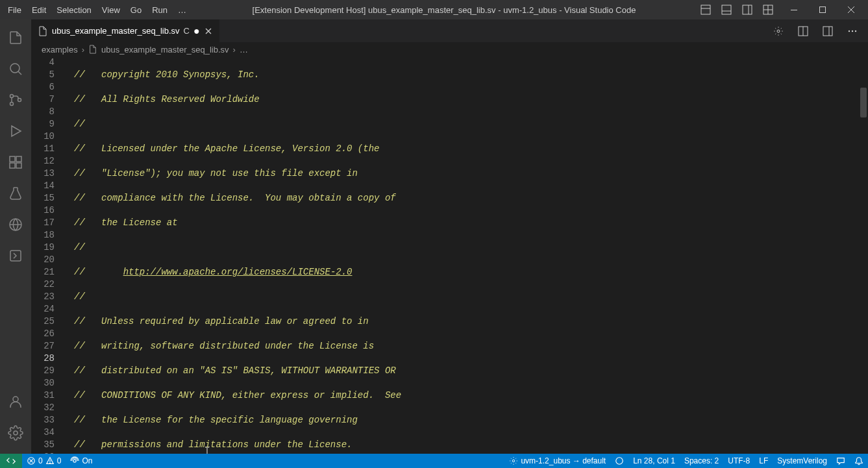  Describe the element at coordinates (43, 125) in the screenshot. I see `line-number: 9` at that location.